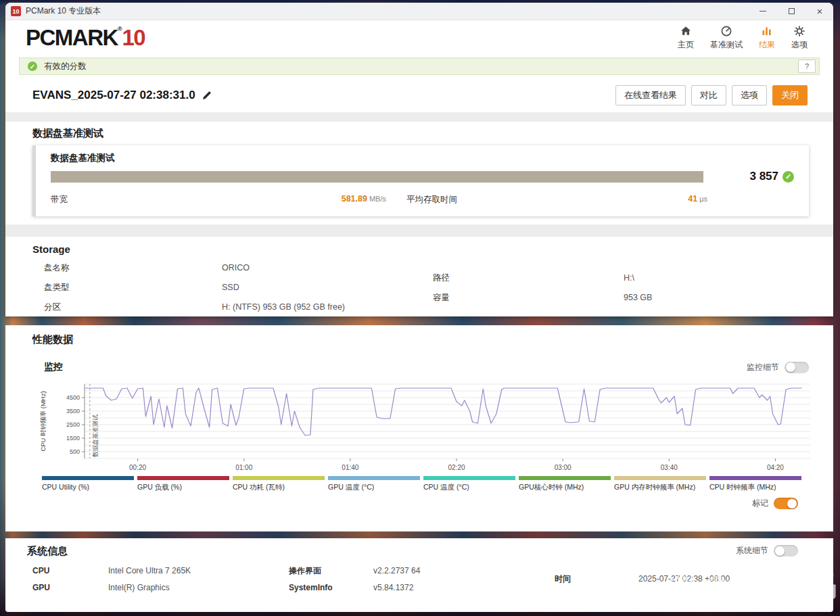 This screenshot has width=840, height=616. I want to click on bandwidth-label: 带宽, so click(60, 200).